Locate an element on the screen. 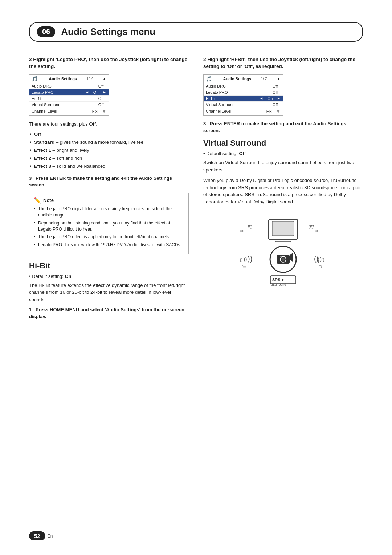 The image size is (392, 555). svg-text: SRS ● is located at coordinates (278, 280).